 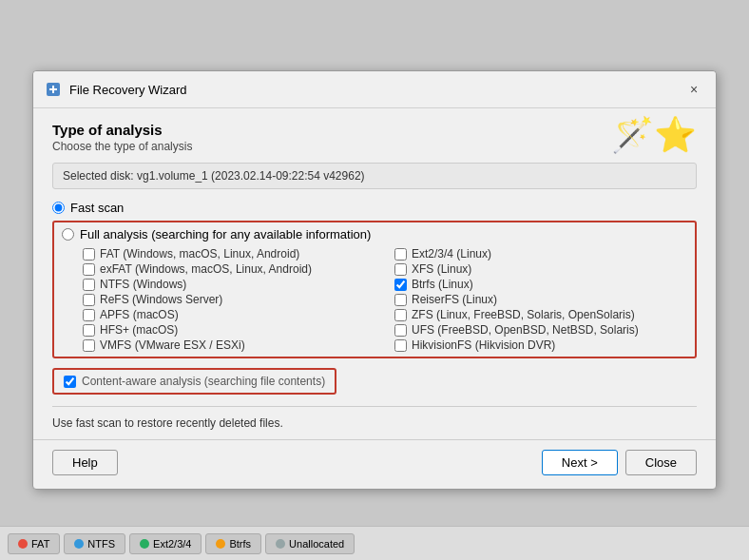 What do you see at coordinates (401, 331) in the screenshot?
I see `fs-checkbox-ufs` at bounding box center [401, 331].